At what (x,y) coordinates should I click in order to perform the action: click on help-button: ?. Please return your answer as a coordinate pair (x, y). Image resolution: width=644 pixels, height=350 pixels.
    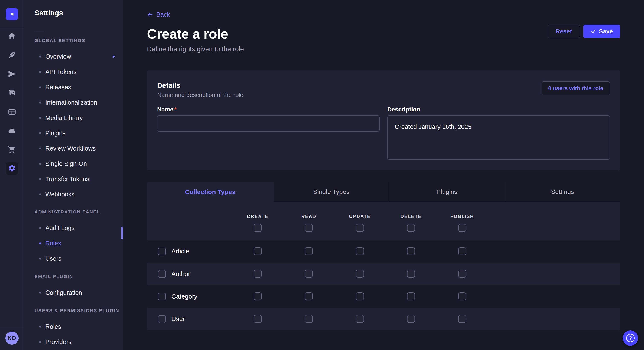
    Looking at the image, I should click on (630, 338).